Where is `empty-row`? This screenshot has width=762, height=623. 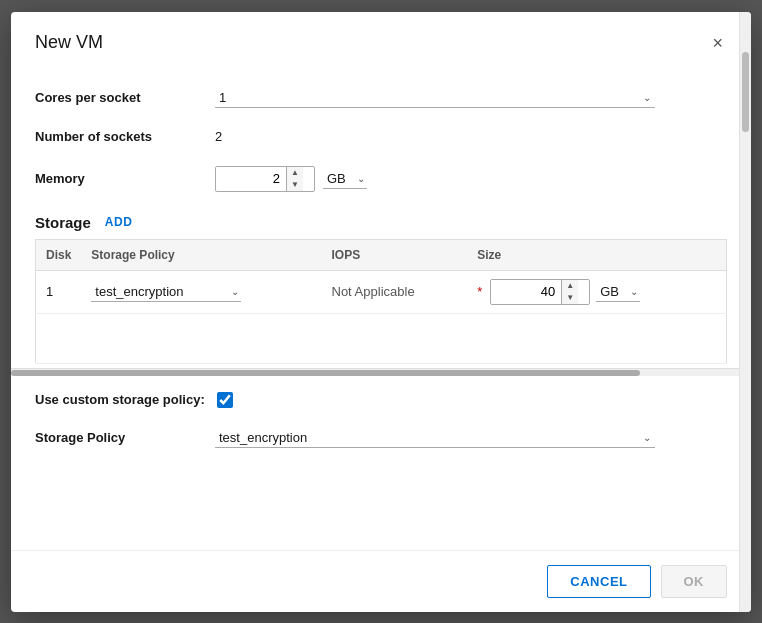
empty-row is located at coordinates (382, 338).